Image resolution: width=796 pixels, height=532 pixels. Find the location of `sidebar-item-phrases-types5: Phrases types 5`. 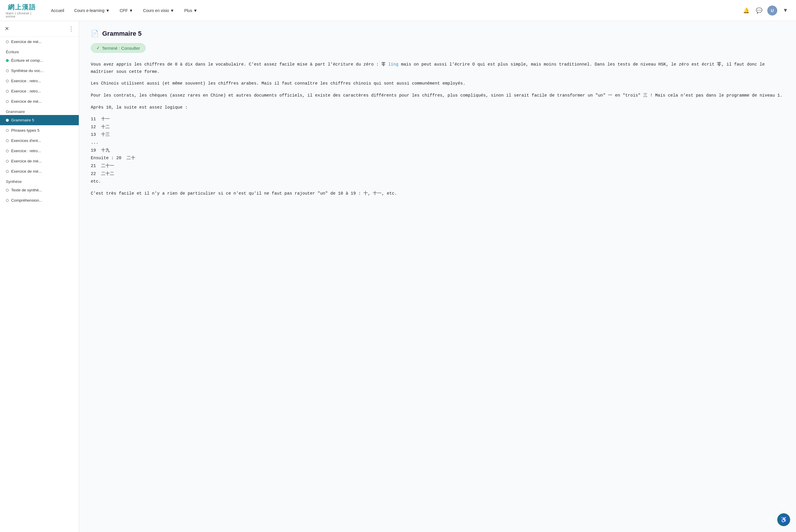

sidebar-item-phrases-types5: Phrases types 5 is located at coordinates (39, 130).